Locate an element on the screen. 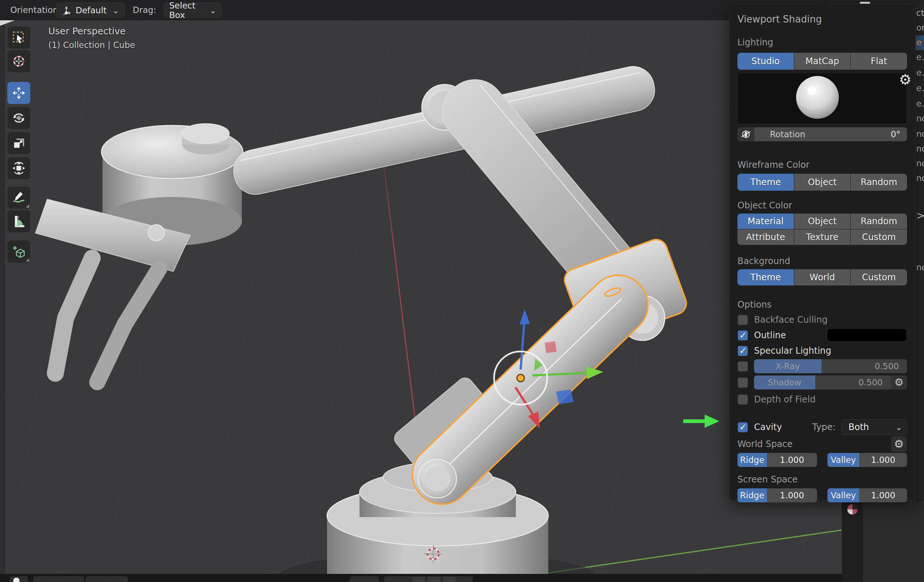  shadow-label: Shadow is located at coordinates (785, 382).